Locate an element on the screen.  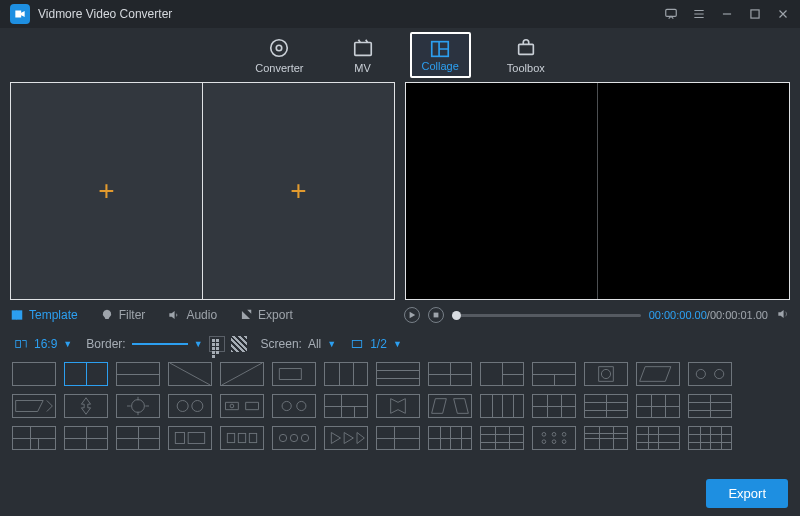
play-button is located at coordinates (412, 315).